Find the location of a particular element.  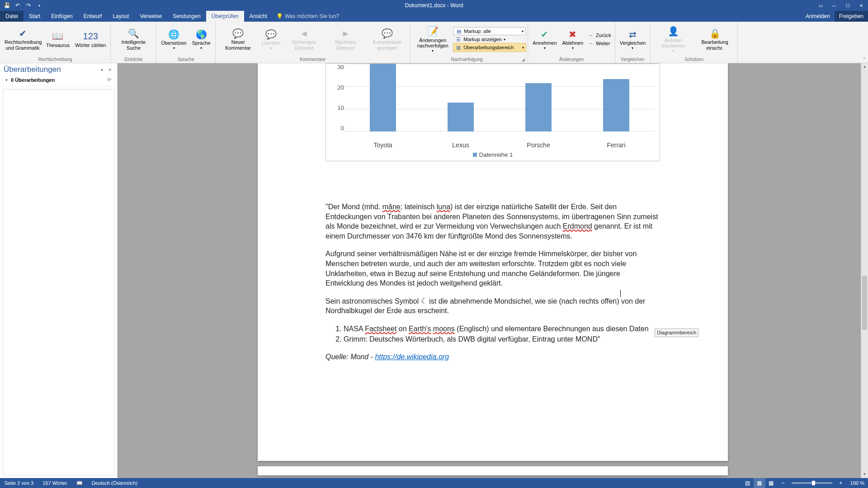

minimize-icon: — is located at coordinates (834, 5).